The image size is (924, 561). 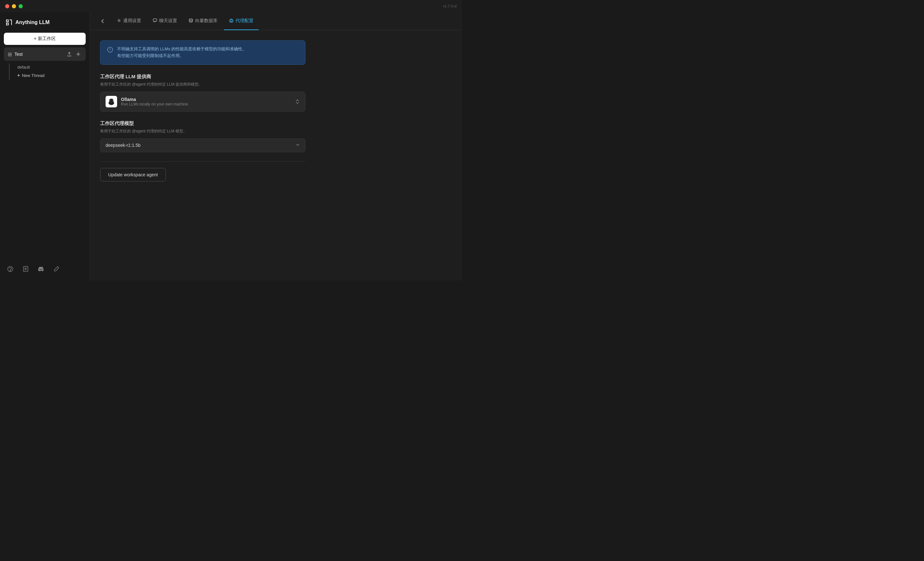 What do you see at coordinates (45, 72) in the screenshot?
I see `thread-section: default + New Thread` at bounding box center [45, 72].